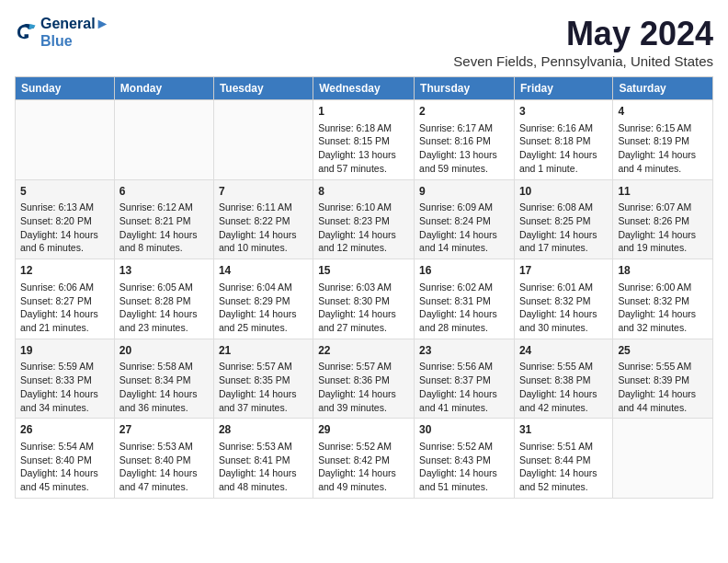 This screenshot has width=728, height=563. Describe the element at coordinates (664, 300) in the screenshot. I see `calendar-cell: 18Sunrise: 6:00 AMSunset: 8:32 PMDayligh…` at that location.